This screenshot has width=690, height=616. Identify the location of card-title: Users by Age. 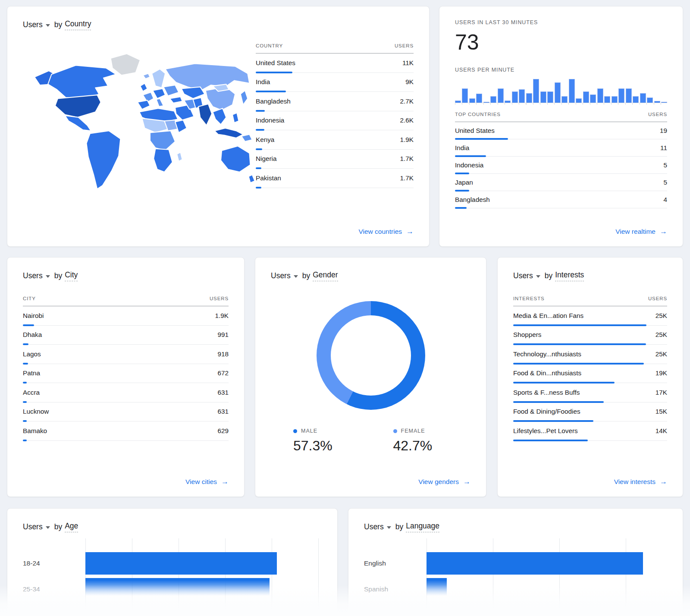
(172, 527).